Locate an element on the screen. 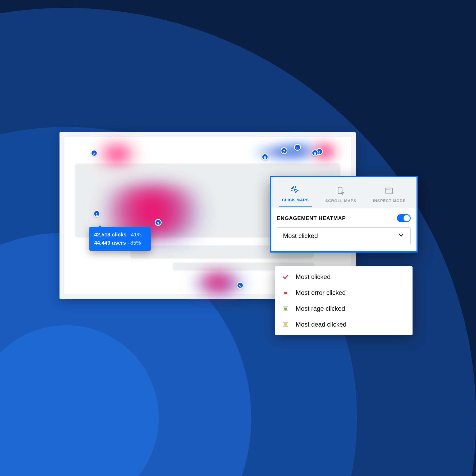 The height and width of the screenshot is (476, 476). heatmap-marker-3: 3 is located at coordinates (158, 222).